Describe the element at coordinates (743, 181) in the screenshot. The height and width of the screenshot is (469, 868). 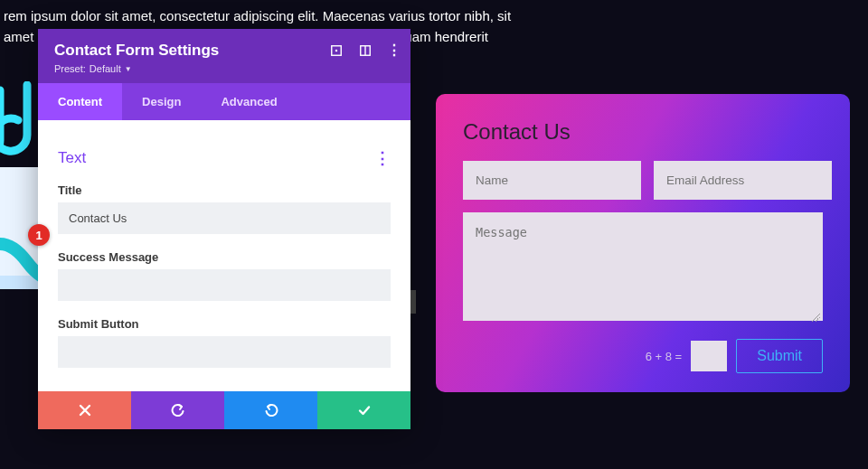
I see `email-field` at that location.